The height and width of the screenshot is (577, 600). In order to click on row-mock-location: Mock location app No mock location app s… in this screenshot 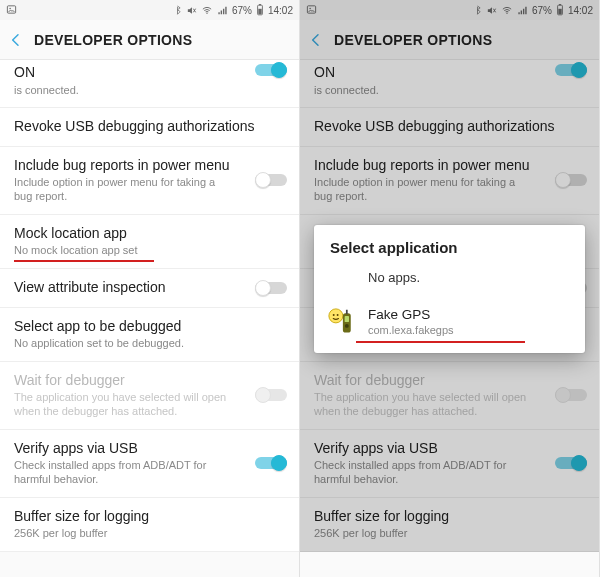, I will do `click(150, 242)`.